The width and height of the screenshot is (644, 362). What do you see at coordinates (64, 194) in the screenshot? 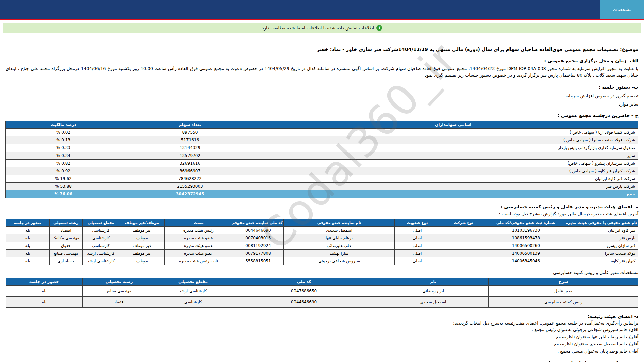
I see `table-cell: 76.06 %` at bounding box center [64, 194].